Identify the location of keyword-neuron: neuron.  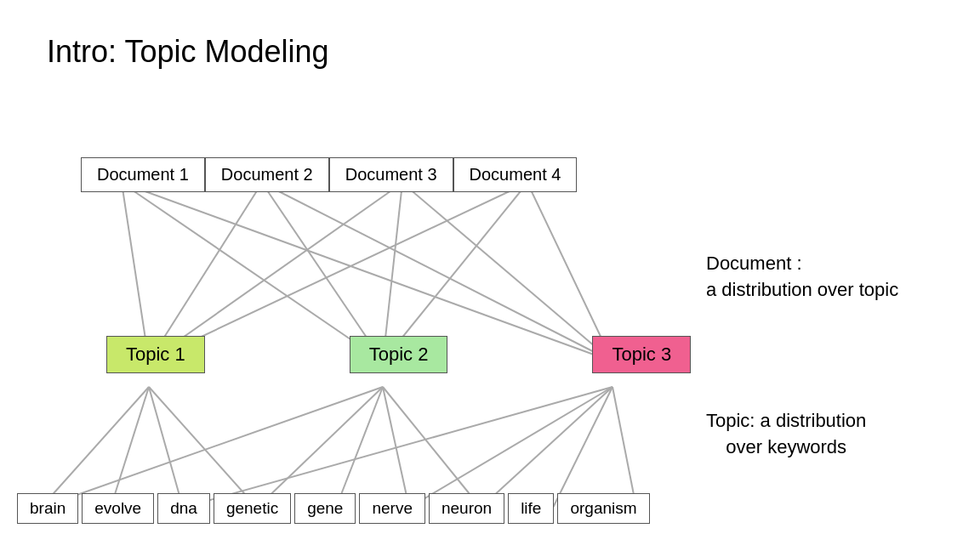
(466, 508).